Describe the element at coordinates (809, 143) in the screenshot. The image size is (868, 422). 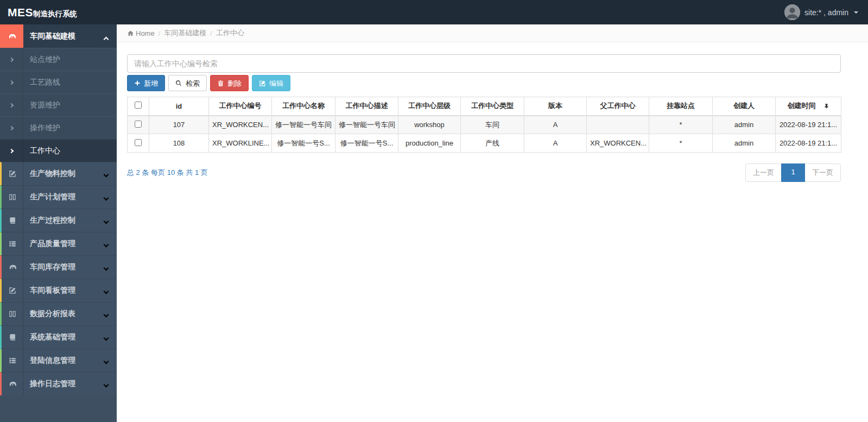
I see `cell-create-time: 2022-08-19 21:1...` at that location.